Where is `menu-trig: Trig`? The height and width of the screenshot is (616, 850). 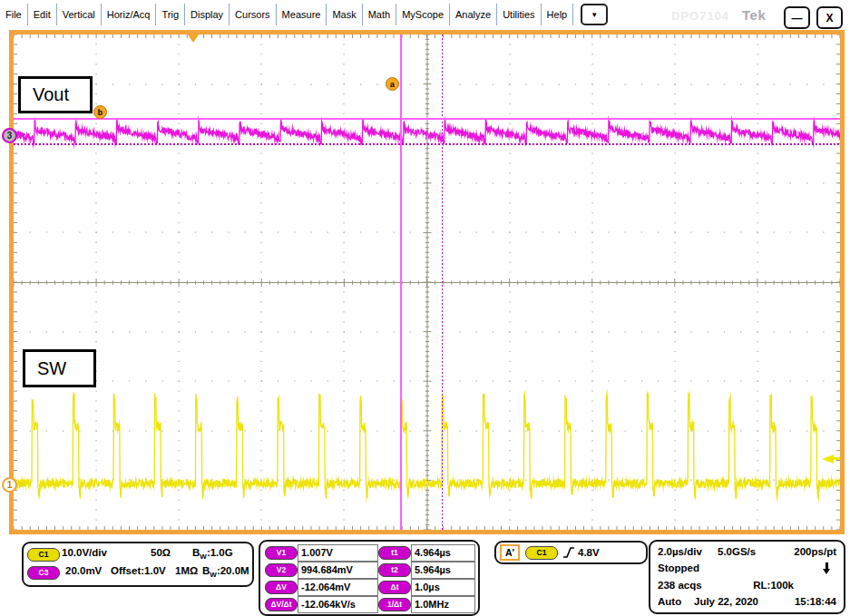
menu-trig: Trig is located at coordinates (171, 15).